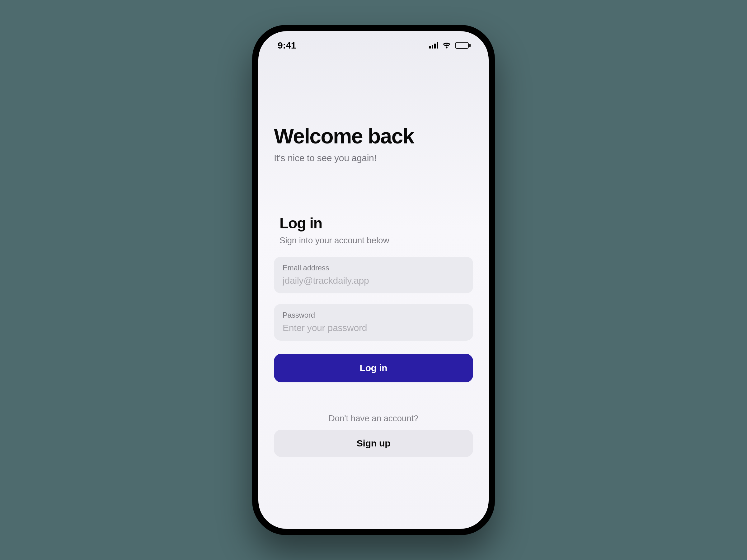 The image size is (747, 560). Describe the element at coordinates (374, 275) in the screenshot. I see `email-field-container: Email address` at that location.